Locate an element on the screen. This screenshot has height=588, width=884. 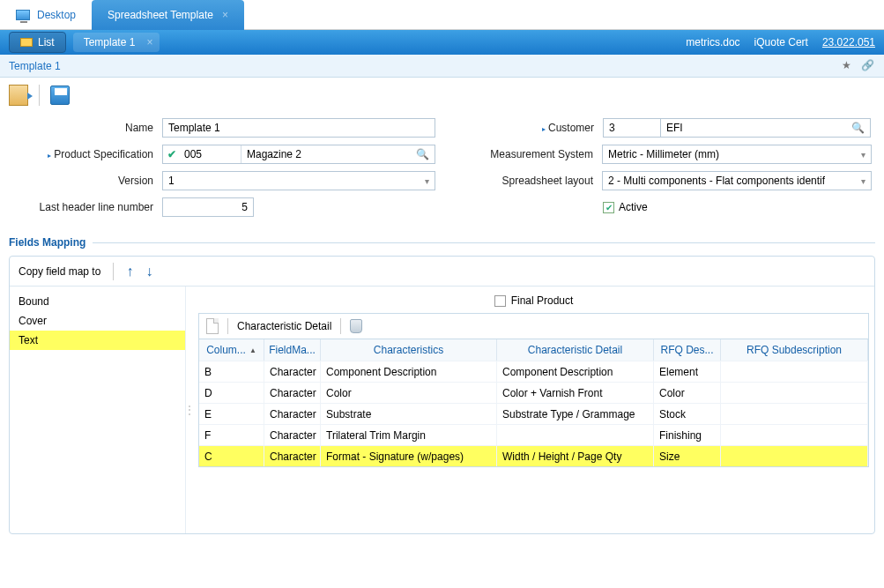
table-row: FCharacterTrilateral Trim MarginFinishin… is located at coordinates (534, 435).